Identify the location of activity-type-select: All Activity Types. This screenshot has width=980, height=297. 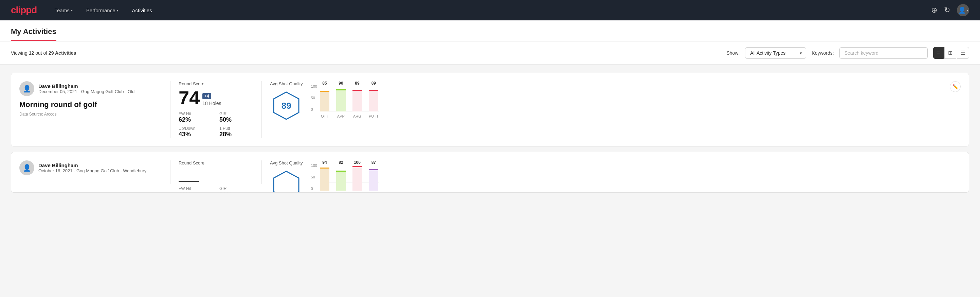
(775, 53).